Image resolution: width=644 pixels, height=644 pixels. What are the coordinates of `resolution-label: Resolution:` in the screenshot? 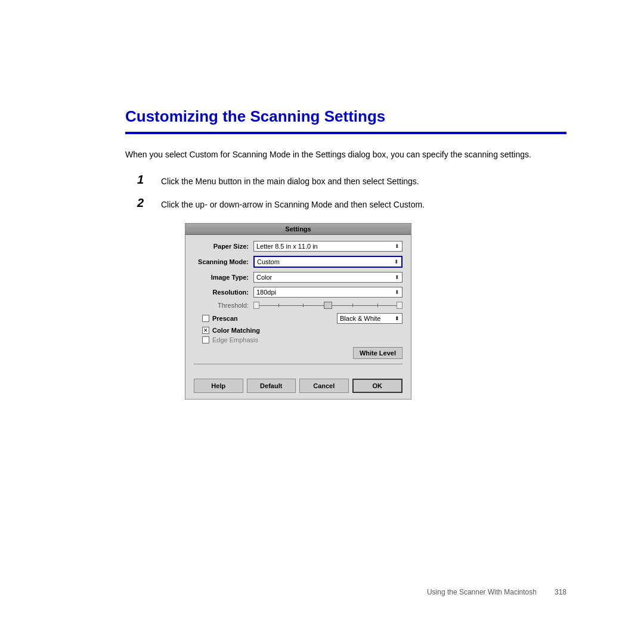 It's located at (224, 292).